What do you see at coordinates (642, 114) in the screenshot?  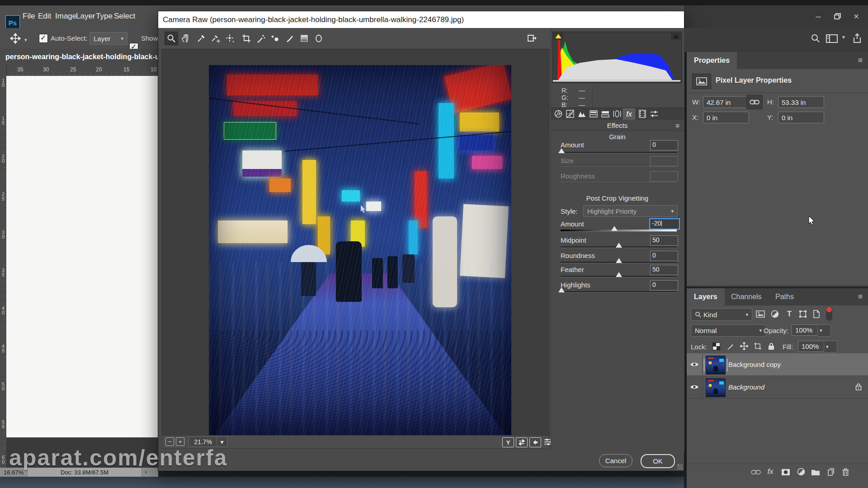 I see `tab-camera-calibration` at bounding box center [642, 114].